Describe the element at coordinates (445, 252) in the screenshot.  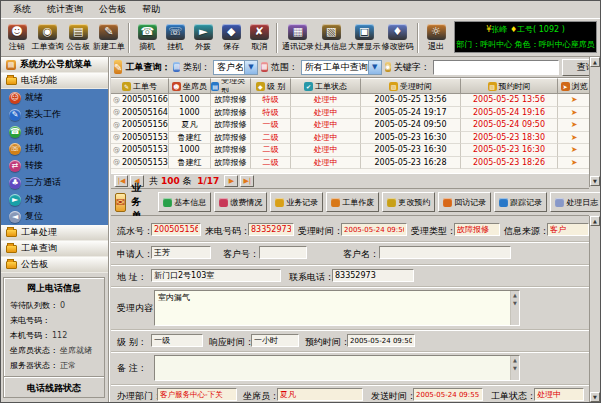
I see `customer-name-field` at that location.